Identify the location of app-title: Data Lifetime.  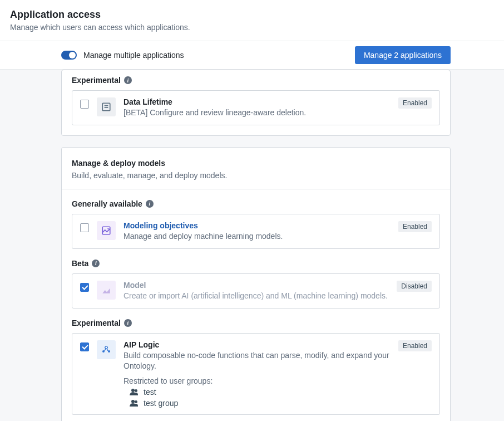
(257, 102).